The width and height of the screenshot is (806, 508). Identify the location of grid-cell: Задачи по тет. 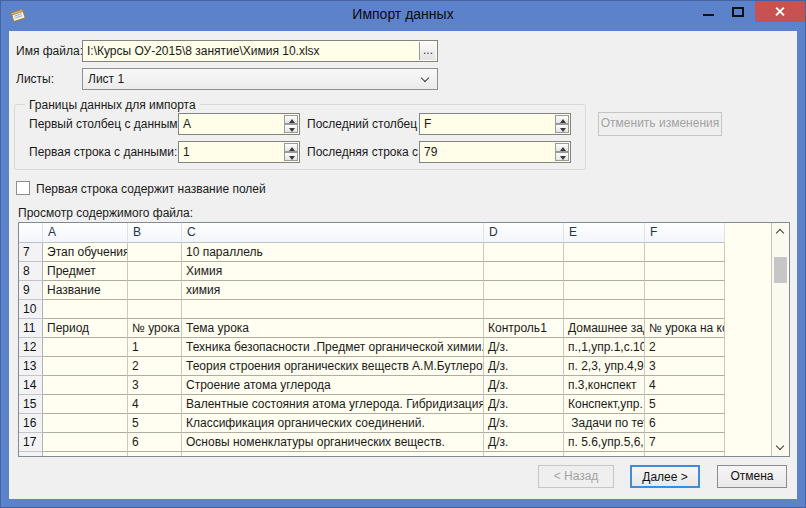
(604, 424).